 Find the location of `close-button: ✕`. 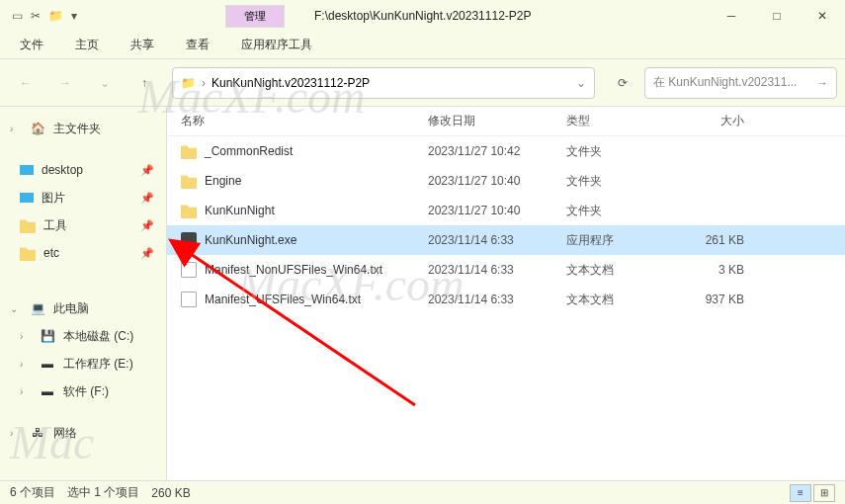

close-button: ✕ is located at coordinates (822, 16).